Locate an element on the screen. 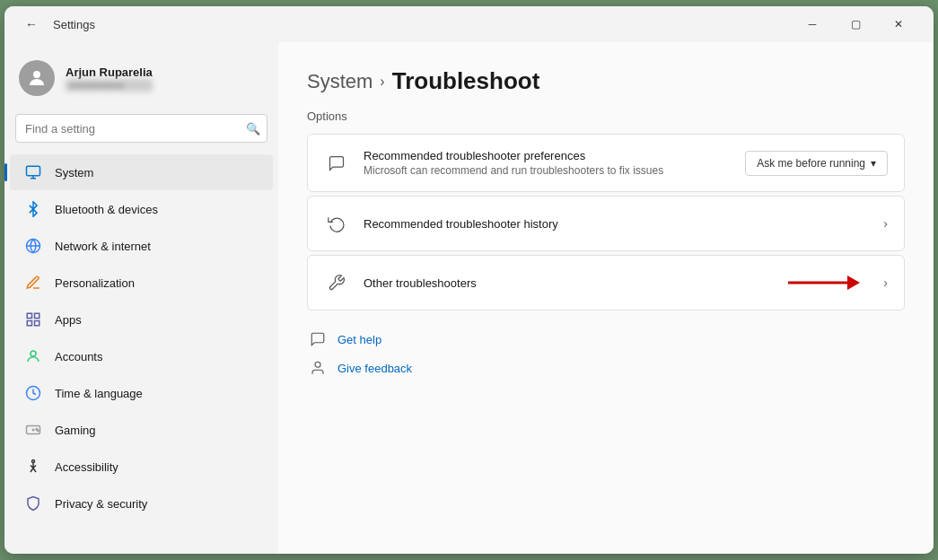  avatar is located at coordinates (37, 78).